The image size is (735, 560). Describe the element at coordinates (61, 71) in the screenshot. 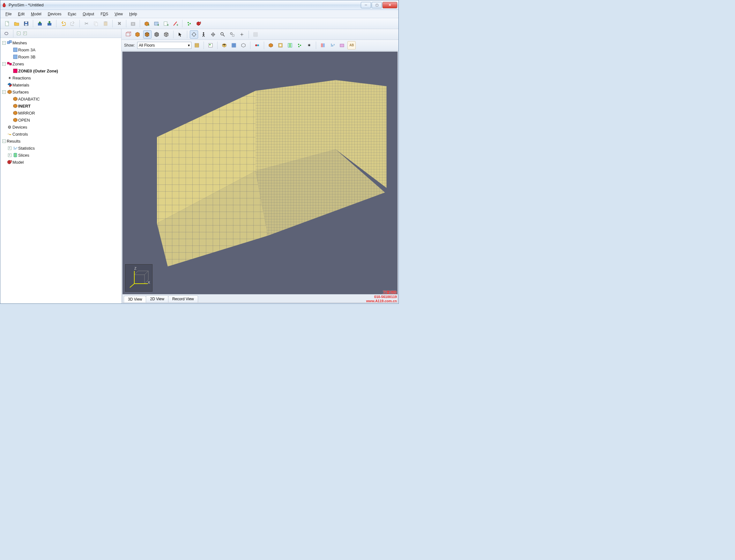

I see `tree-zone0: ZONE0 (Outer Zone)` at that location.